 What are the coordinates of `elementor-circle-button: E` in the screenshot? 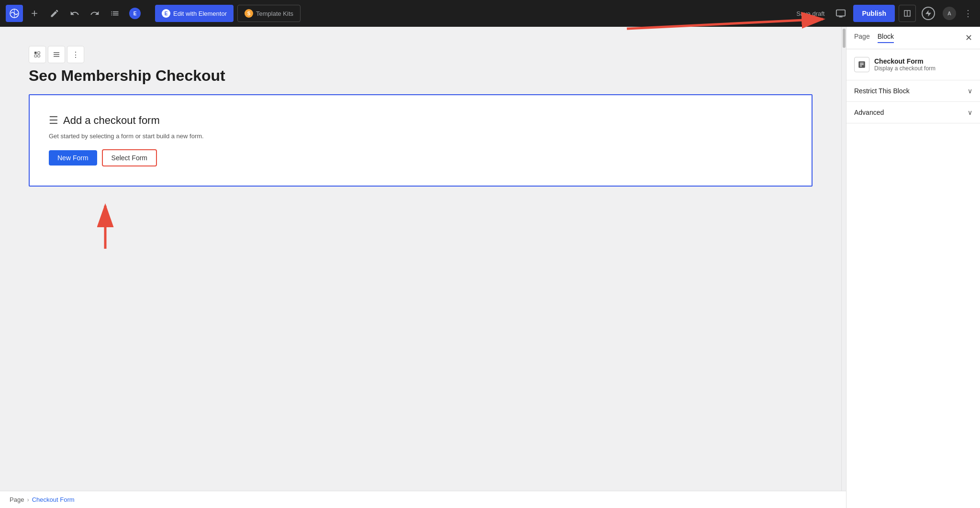 It's located at (135, 13).